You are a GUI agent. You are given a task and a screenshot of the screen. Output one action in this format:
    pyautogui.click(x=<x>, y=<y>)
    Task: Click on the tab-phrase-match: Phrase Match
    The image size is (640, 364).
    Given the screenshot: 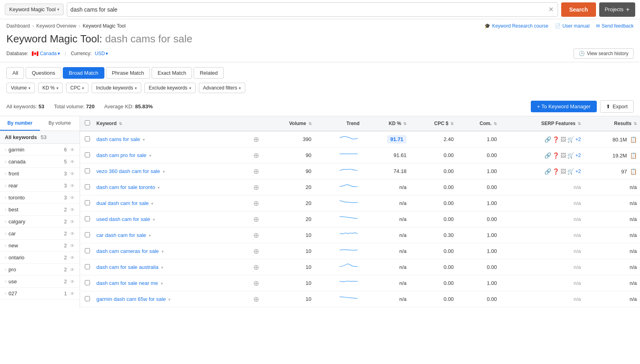 What is the action you would take?
    pyautogui.click(x=128, y=73)
    